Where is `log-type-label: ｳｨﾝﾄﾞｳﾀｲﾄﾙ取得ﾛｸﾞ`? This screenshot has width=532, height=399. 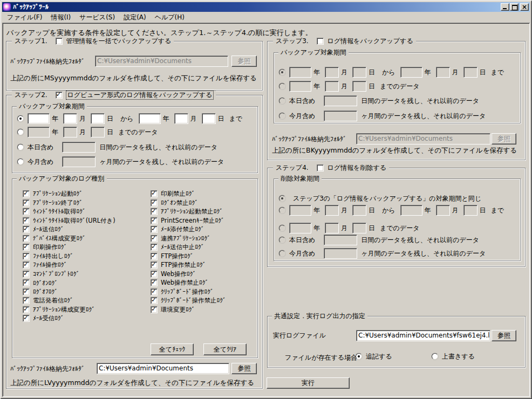 log-type-label: ｳｨﾝﾄﾞｳﾀｲﾄﾙ取得ﾛｸﾞ is located at coordinates (59, 211).